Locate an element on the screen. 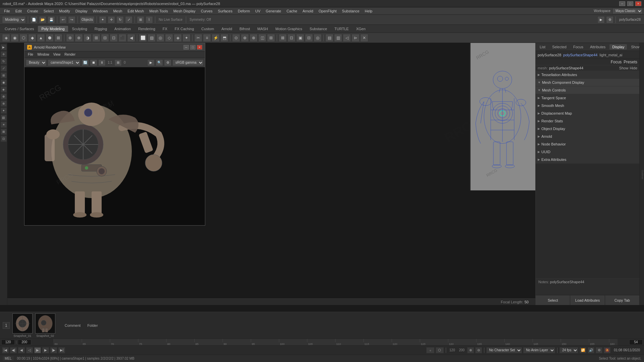 The height and width of the screenshot is (362, 644). icon-lasso: ◉ is located at coordinates (15, 38).